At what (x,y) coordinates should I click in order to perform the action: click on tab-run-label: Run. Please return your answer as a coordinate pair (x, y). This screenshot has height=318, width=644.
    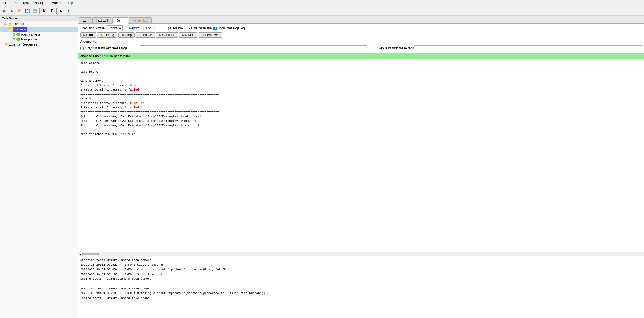
    Looking at the image, I should click on (119, 20).